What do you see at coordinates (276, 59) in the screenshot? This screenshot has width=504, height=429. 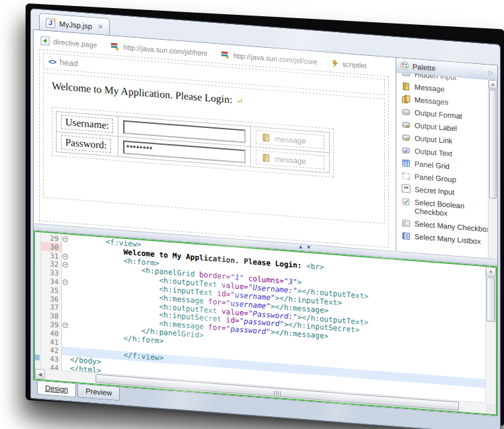 I see `toolbar-item-label: http://java.sun.com/jsf/core` at bounding box center [276, 59].